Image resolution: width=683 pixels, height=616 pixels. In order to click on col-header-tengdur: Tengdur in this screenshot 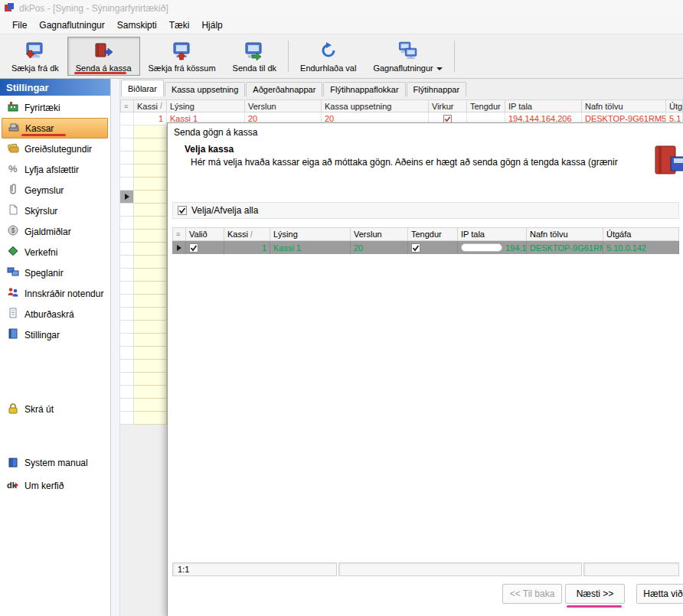, I will do `click(486, 106)`.